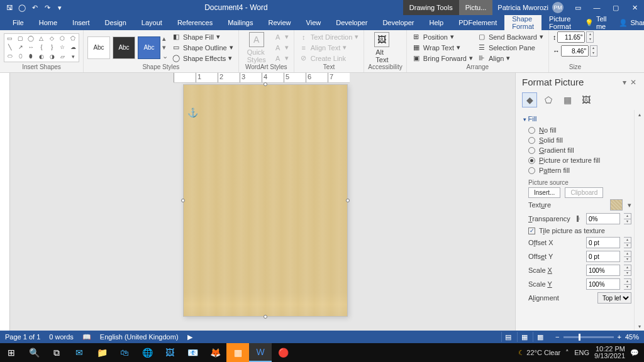 Image resolution: width=644 pixels, height=362 pixels. Describe the element at coordinates (603, 256) in the screenshot. I see `offset-y-input` at that location.